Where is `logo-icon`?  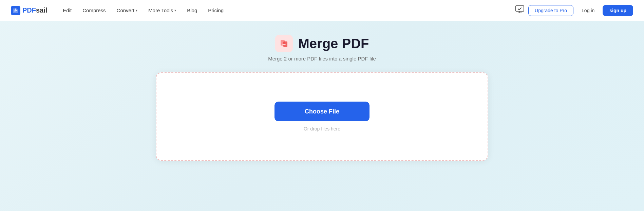 logo-icon is located at coordinates (16, 11).